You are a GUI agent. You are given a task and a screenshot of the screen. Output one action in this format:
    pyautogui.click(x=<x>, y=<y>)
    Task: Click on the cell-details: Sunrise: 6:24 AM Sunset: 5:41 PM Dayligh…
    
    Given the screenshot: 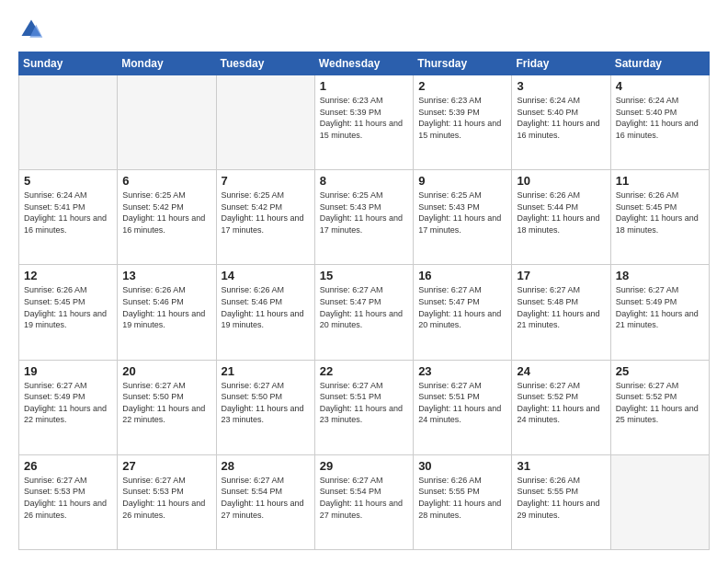 What is the action you would take?
    pyautogui.click(x=65, y=213)
    